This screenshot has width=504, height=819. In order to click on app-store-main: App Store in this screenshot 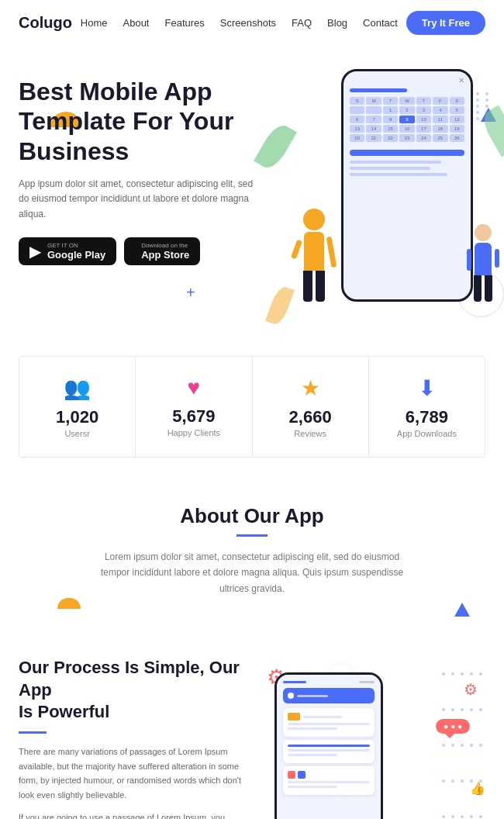, I will do `click(165, 254)`.